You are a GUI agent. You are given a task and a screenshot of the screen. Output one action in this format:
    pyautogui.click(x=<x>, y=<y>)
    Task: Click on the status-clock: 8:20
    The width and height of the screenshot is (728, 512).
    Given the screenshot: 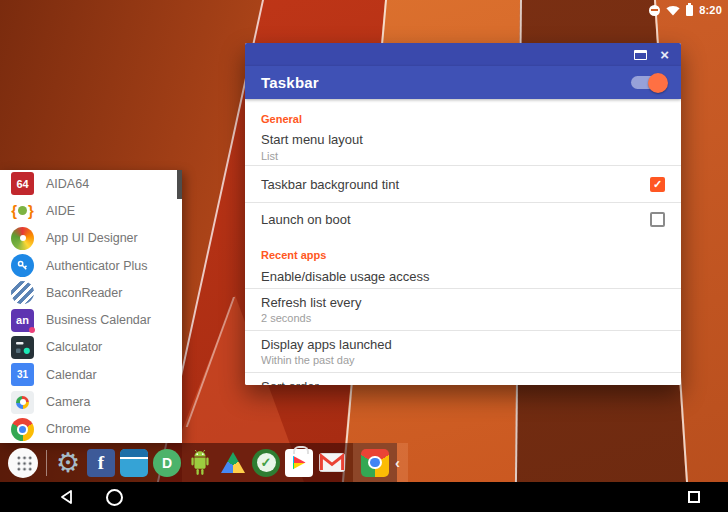 What is the action you would take?
    pyautogui.click(x=710, y=10)
    